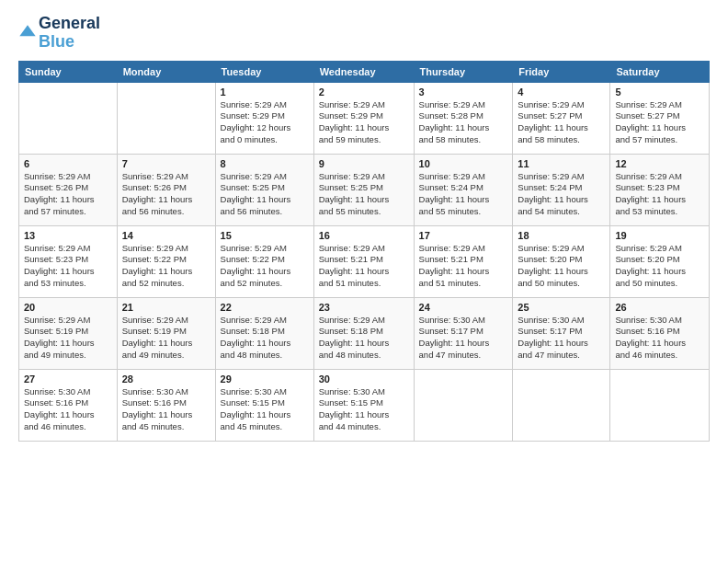  What do you see at coordinates (68, 333) in the screenshot?
I see `calendar-cell: 20Sunrise: 5:29 AM Sunset: 5:19 PM Dayli…` at bounding box center [68, 333].